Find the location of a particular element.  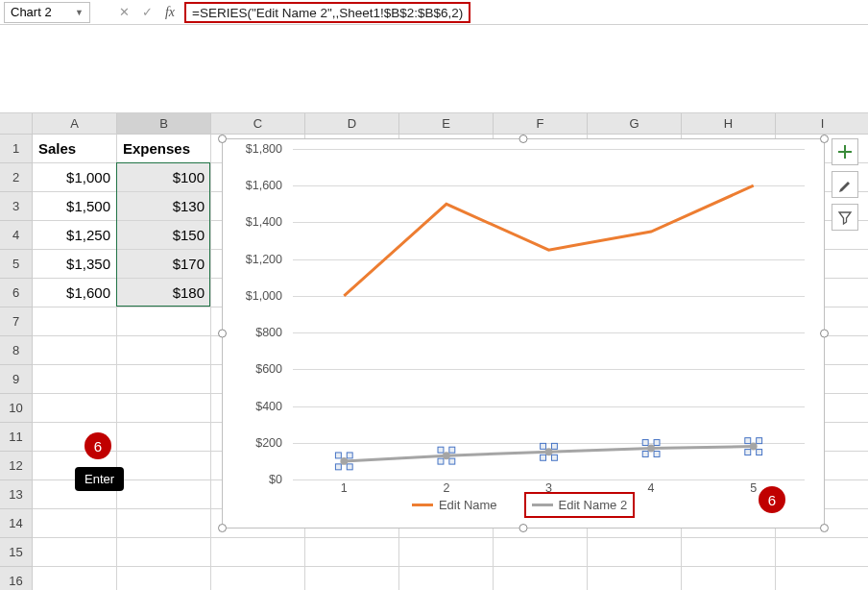

cell-C15 is located at coordinates (258, 553).